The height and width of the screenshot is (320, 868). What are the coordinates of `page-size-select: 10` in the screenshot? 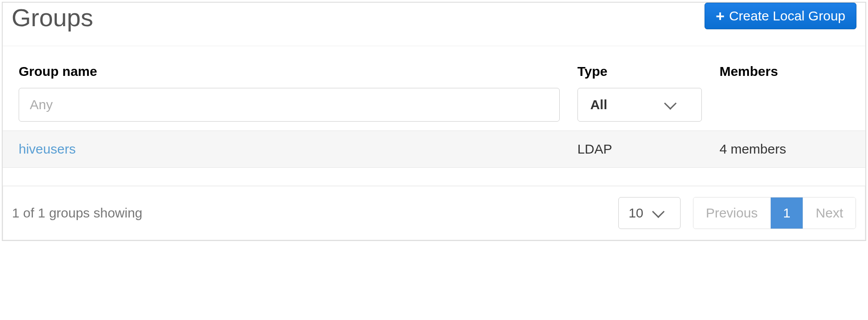 It's located at (649, 213).